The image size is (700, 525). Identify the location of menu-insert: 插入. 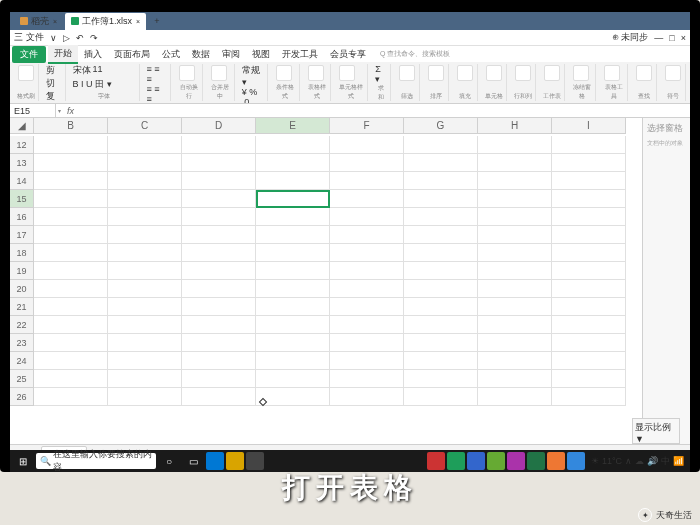
(93, 54).